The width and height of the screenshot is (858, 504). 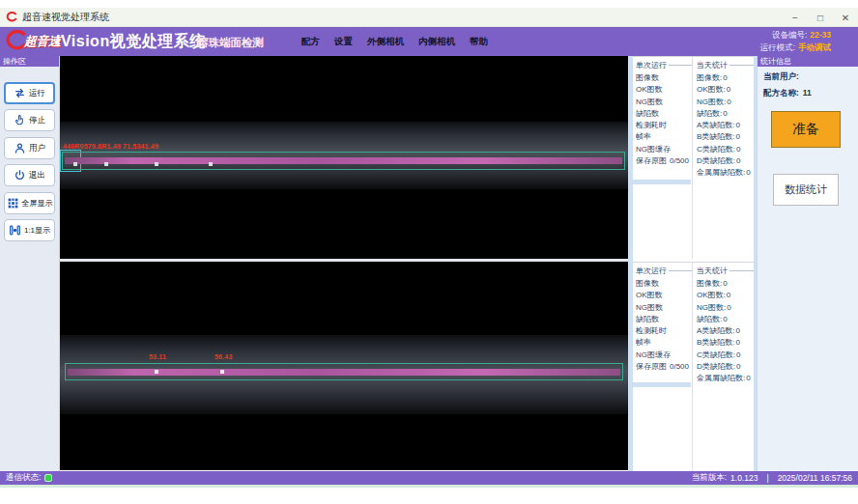 I want to click on stat-row: 图像数:0, so click(x=725, y=284).